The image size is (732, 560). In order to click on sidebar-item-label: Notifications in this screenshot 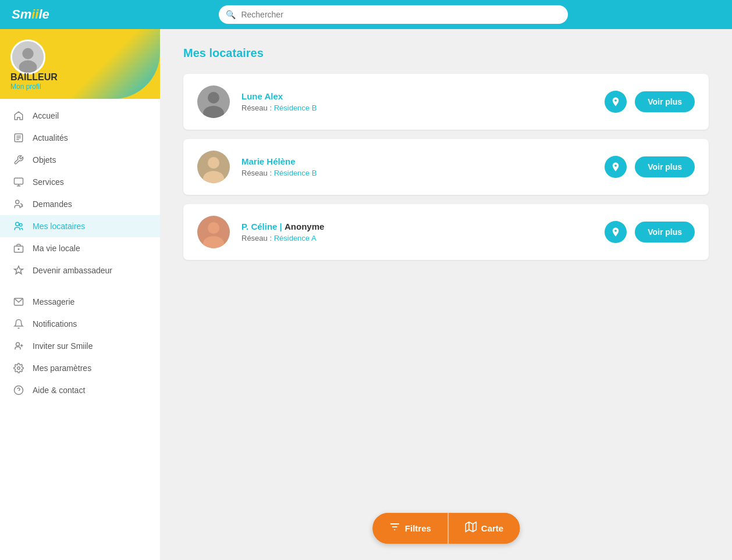, I will do `click(55, 324)`.